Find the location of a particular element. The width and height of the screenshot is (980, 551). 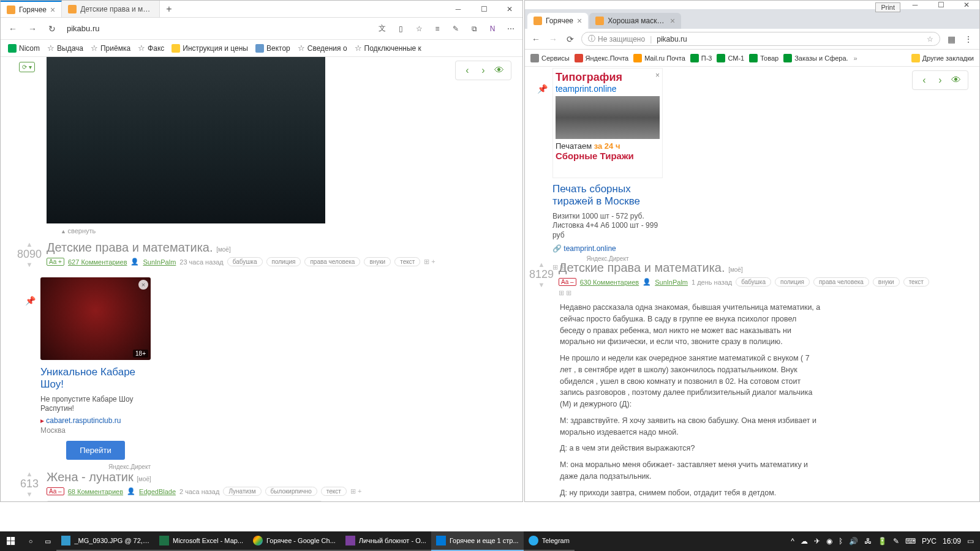

collapse-link: свернуть is located at coordinates (78, 231).